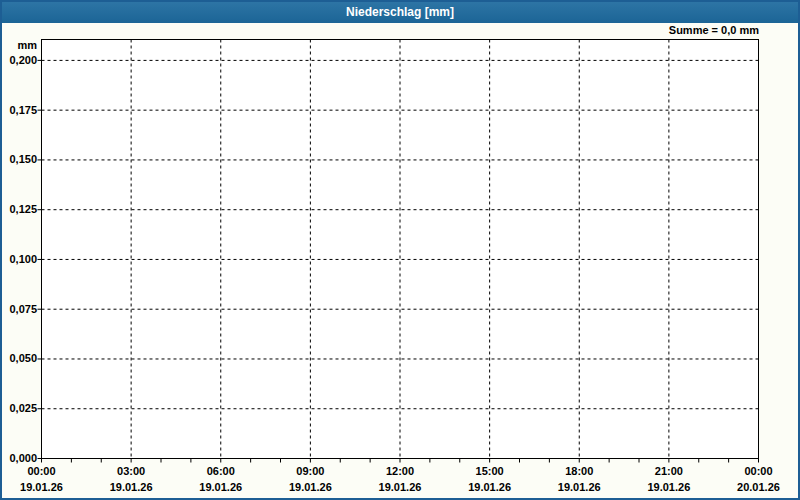 The image size is (800, 500). I want to click on x-tick-time-label: 06:00, so click(221, 472).